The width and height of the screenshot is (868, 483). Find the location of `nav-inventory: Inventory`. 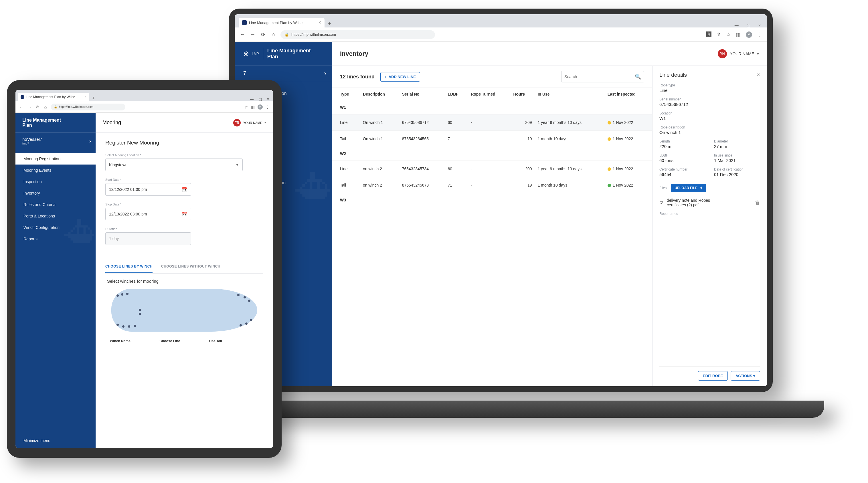

nav-inventory: Inventory is located at coordinates (56, 193).